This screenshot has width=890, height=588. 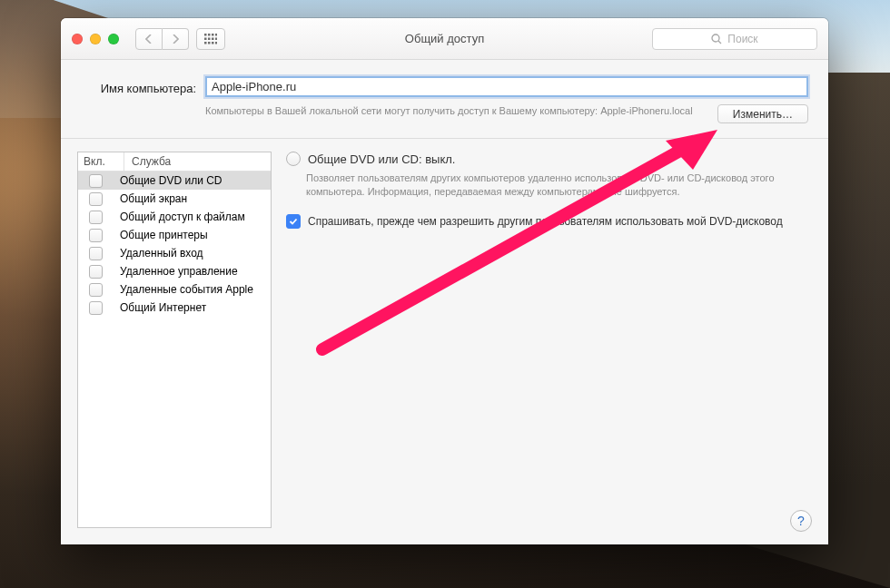 I want to click on service-status-radio, so click(x=293, y=159).